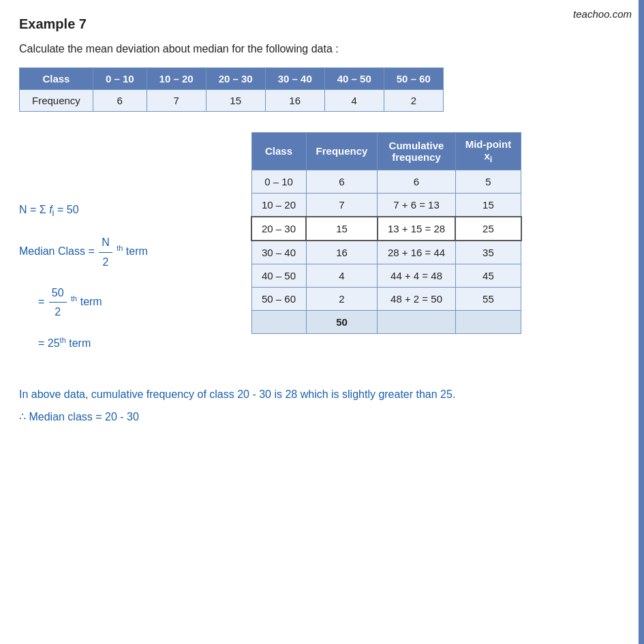 This screenshot has width=644, height=644. I want to click on detail-table-total-row: 50, so click(386, 322).